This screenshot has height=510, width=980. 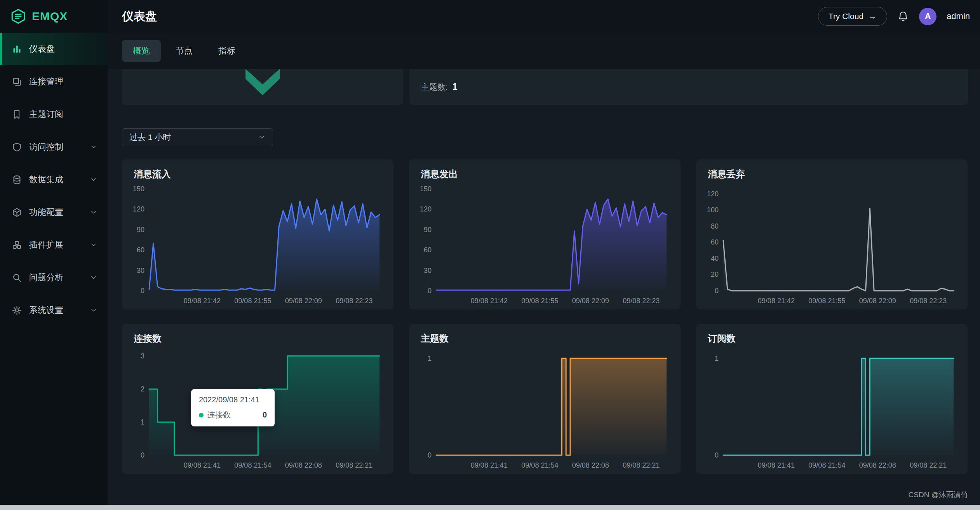 I want to click on chart-card-messages-dropped: 消息丢弃 02040608010012009/08 21:4209/08 21:…, so click(x=832, y=234).